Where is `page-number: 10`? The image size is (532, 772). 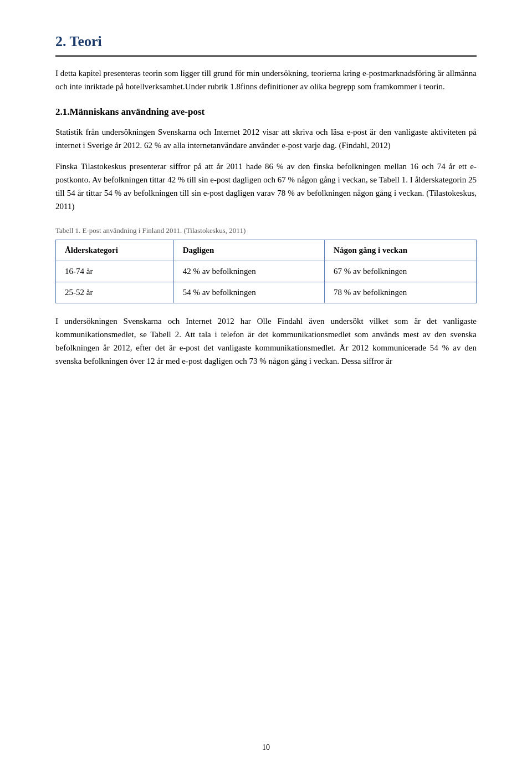
page-number: 10 is located at coordinates (266, 748).